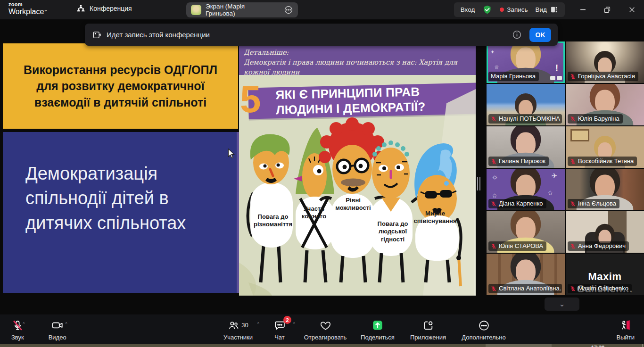 The height and width of the screenshot is (347, 644). Describe the element at coordinates (547, 9) in the screenshot. I see `view-button: Вид` at that location.